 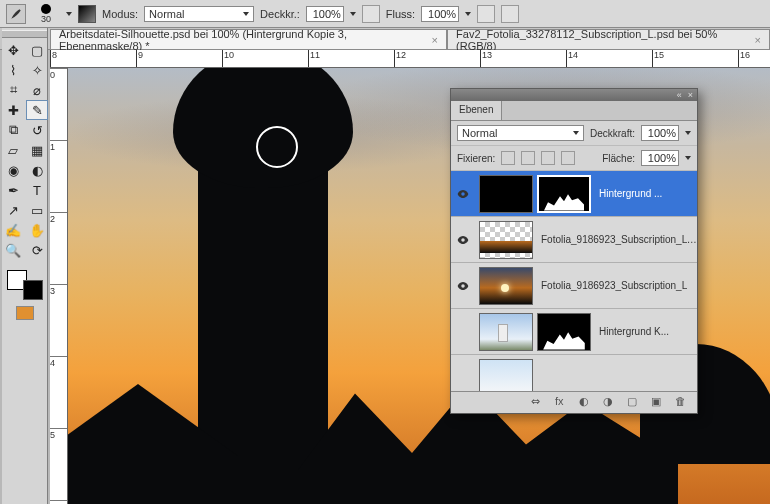 What do you see at coordinates (13, 190) in the screenshot?
I see `tool-pen: ✒` at bounding box center [13, 190].